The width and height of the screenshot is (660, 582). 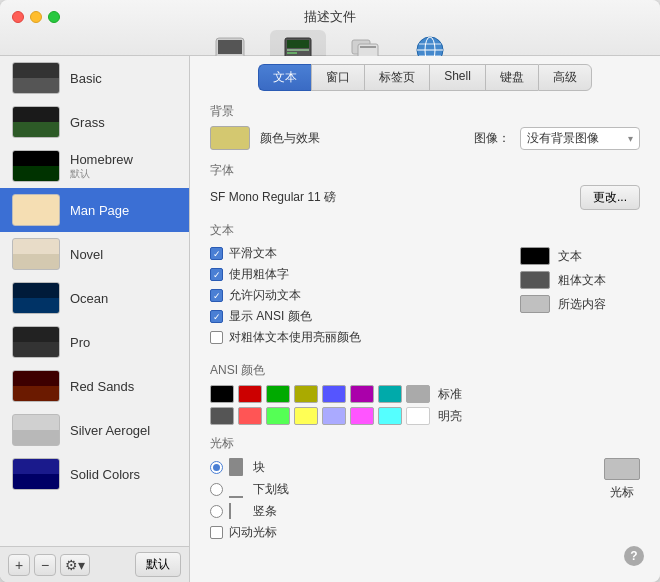 I want to click on manpage-thumbnail, so click(x=36, y=210).